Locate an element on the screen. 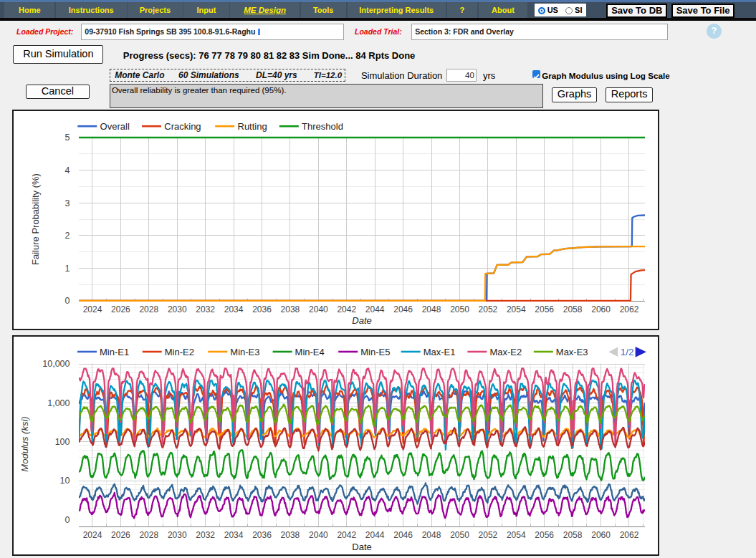  svg-text: 2 is located at coordinates (67, 236).